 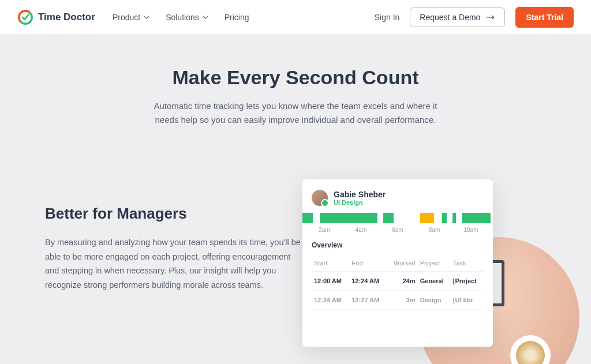 What do you see at coordinates (474, 17) in the screenshot?
I see `header-actions: Sign In Request a Demo Start Trial` at bounding box center [474, 17].